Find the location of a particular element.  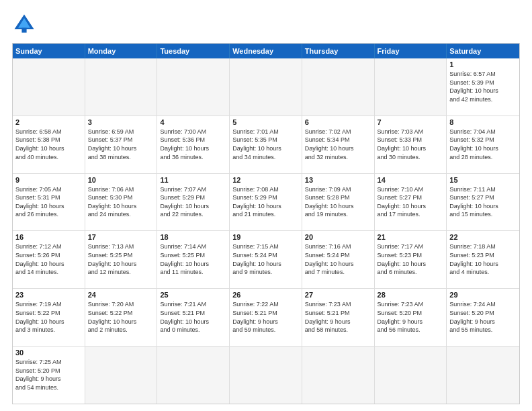

day-number: 5 is located at coordinates (266, 122).